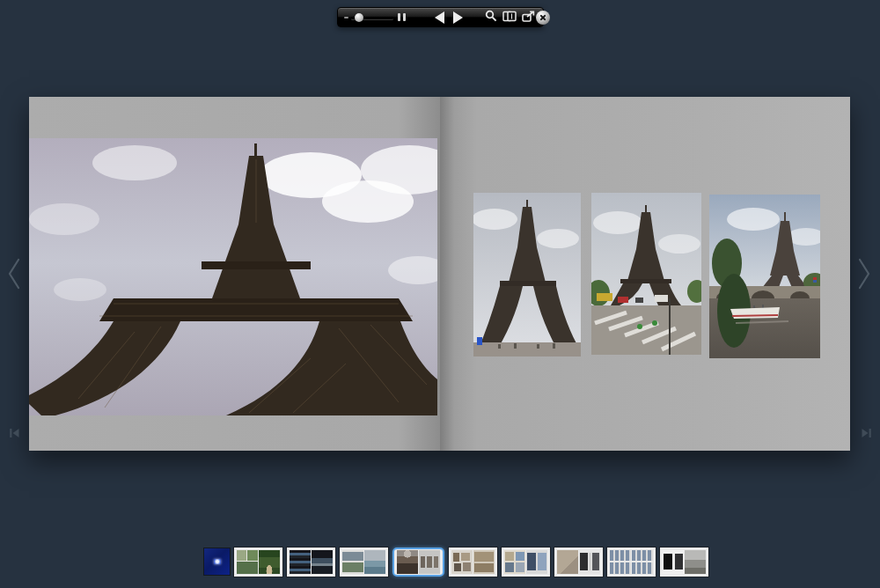 Image resolution: width=880 pixels, height=588 pixels. Describe the element at coordinates (456, 562) in the screenshot. I see `thumbnail-strip` at that location.